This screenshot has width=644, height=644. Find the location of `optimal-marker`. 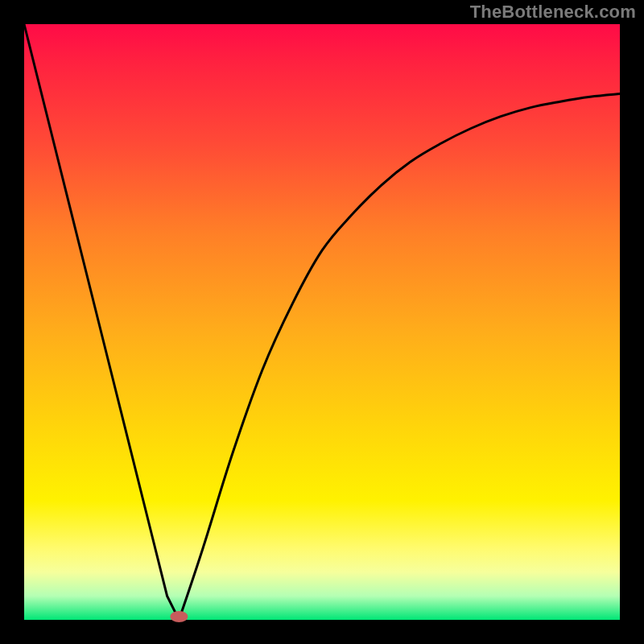

optimal-marker is located at coordinates (179, 617).